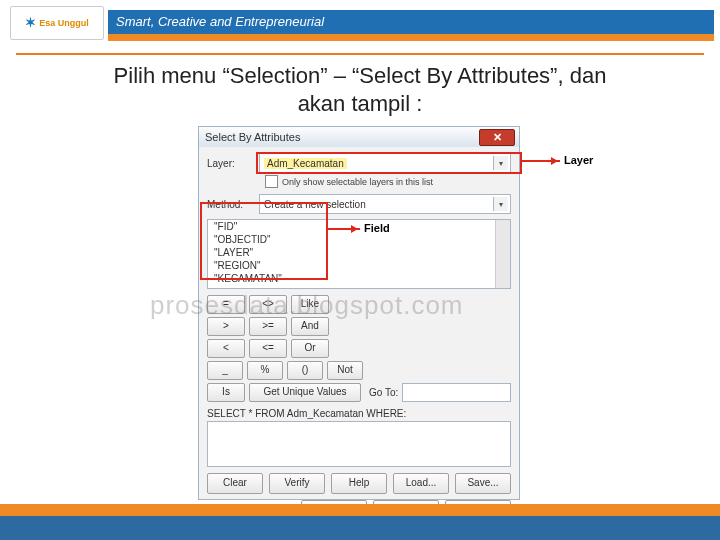 The width and height of the screenshot is (720, 540). I want to click on slide-header: ✶ Esa Unggul Smart, Creative and Entrepr…, so click(360, 24).